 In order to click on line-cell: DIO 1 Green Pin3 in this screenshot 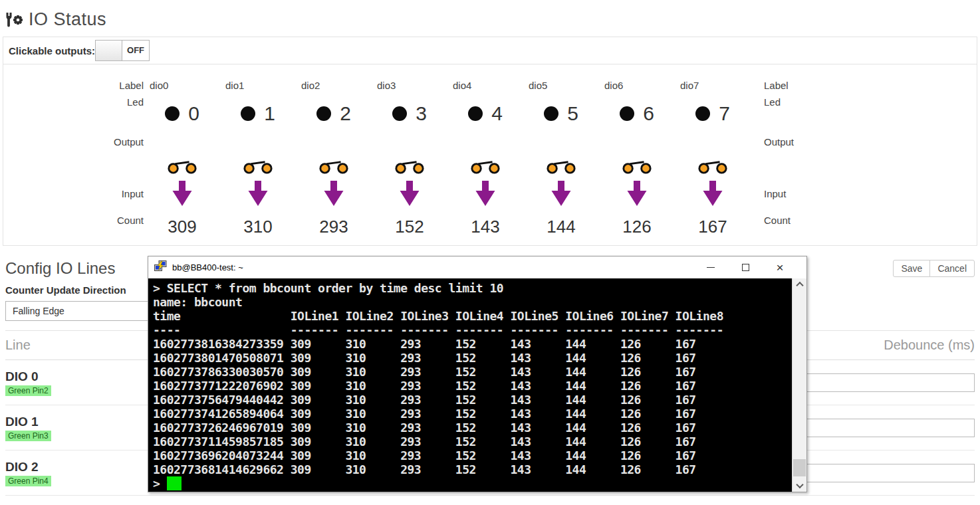, I will do `click(28, 428)`.